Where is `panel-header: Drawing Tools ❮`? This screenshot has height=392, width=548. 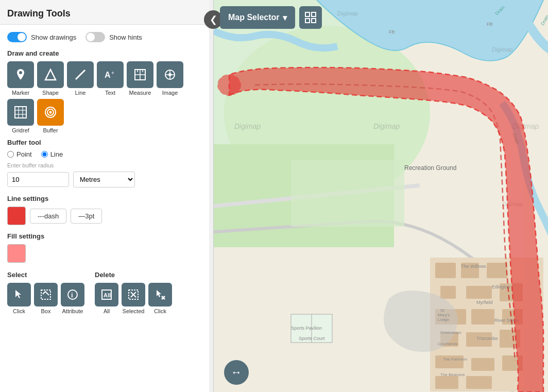
panel-header: Drawing Tools ❮ is located at coordinates (107, 12).